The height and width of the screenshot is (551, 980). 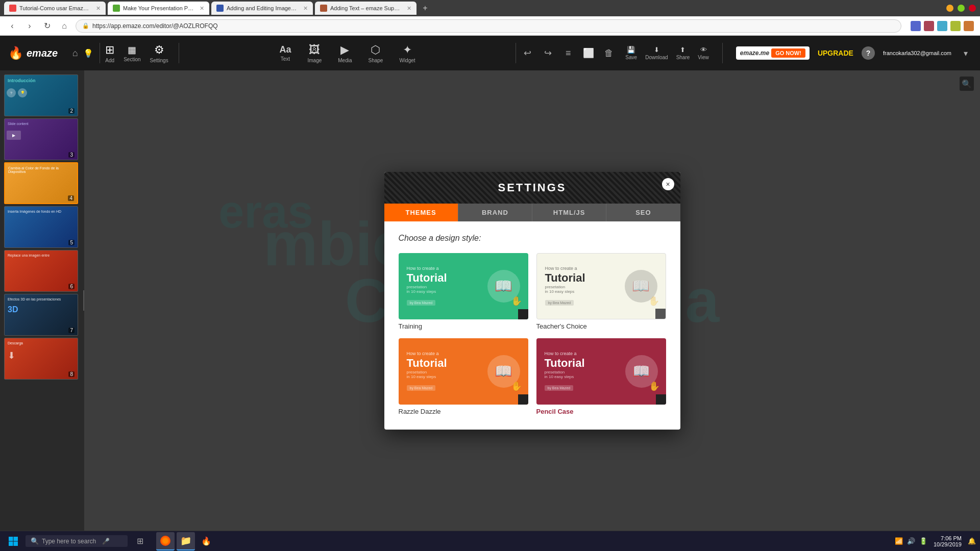 I want to click on taskbar-search-input: Type here to search, so click(x=69, y=541).